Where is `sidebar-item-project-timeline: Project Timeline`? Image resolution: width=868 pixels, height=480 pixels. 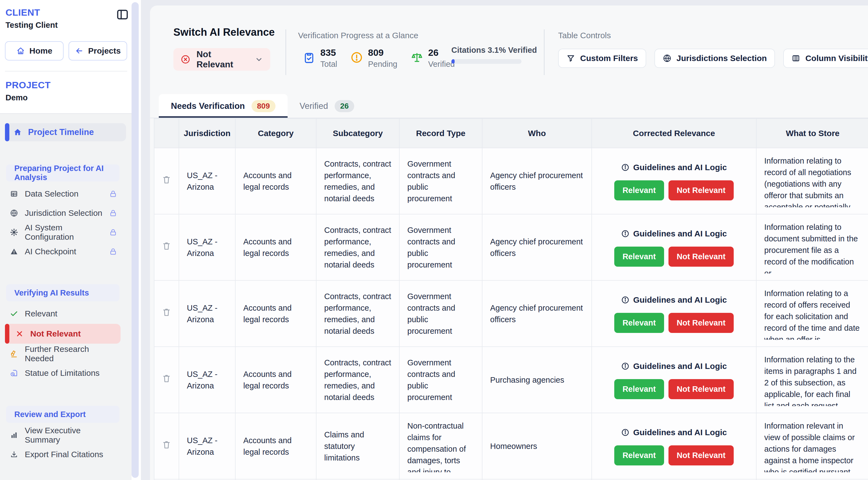 sidebar-item-project-timeline: Project Timeline is located at coordinates (65, 132).